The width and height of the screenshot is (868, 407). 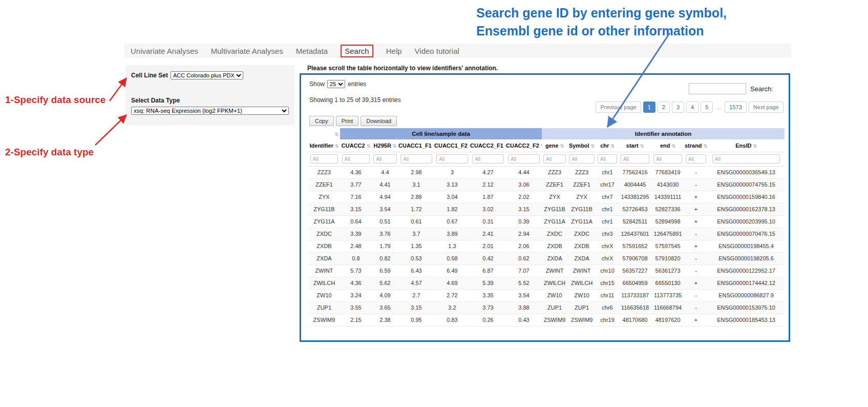 I want to click on column-header-gene: gene⇅, so click(x=555, y=146).